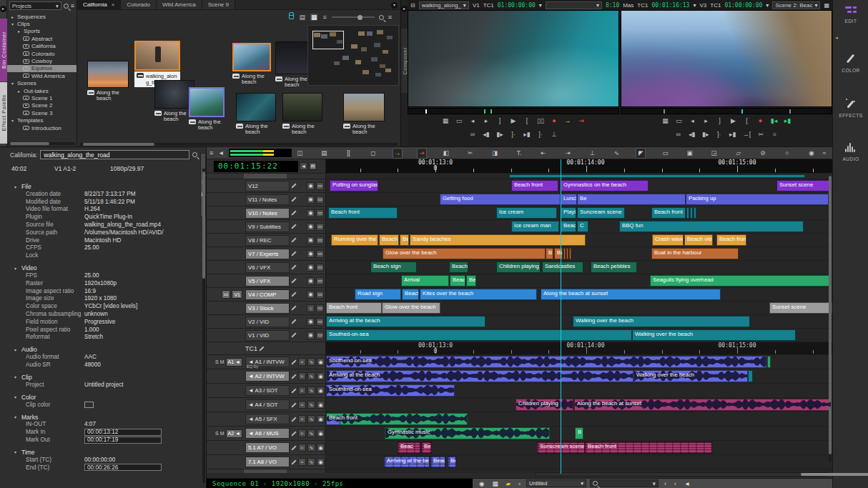  Describe the element at coordinates (226, 294) in the screenshot. I see `patch-box: ▭` at that location.